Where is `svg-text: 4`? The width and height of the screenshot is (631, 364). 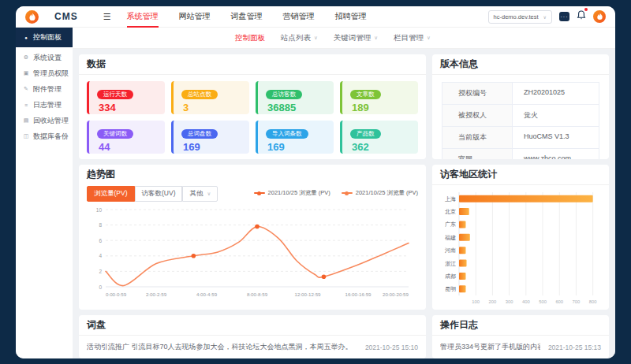
svg-text: 4 is located at coordinates (100, 255).